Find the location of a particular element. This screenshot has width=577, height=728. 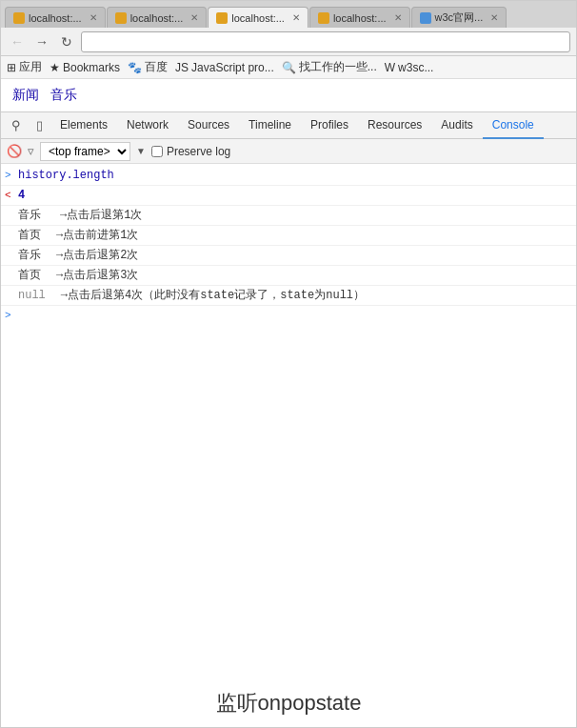

music-link: 音乐 is located at coordinates (64, 95).